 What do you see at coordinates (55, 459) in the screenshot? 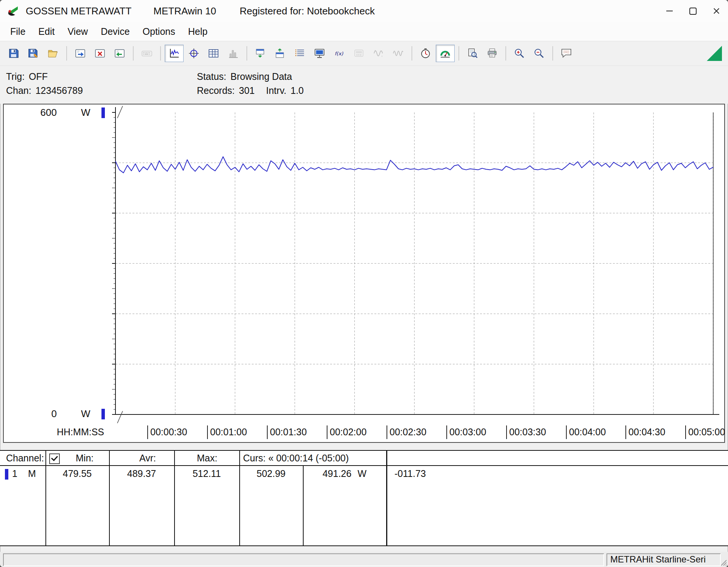
I see `channel-visible-checkbox` at bounding box center [55, 459].